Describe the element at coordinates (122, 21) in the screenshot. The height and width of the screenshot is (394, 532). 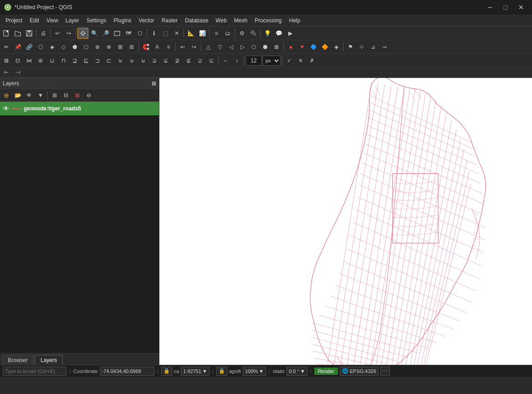
I see `menu-plugins: Plugins` at that location.